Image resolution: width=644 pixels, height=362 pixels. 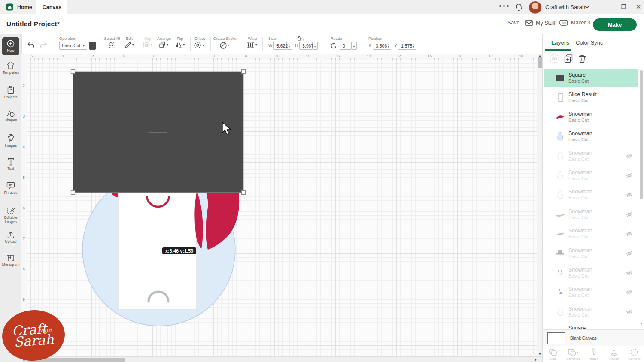 What do you see at coordinates (568, 59) in the screenshot?
I see `duplicate-icon` at bounding box center [568, 59].